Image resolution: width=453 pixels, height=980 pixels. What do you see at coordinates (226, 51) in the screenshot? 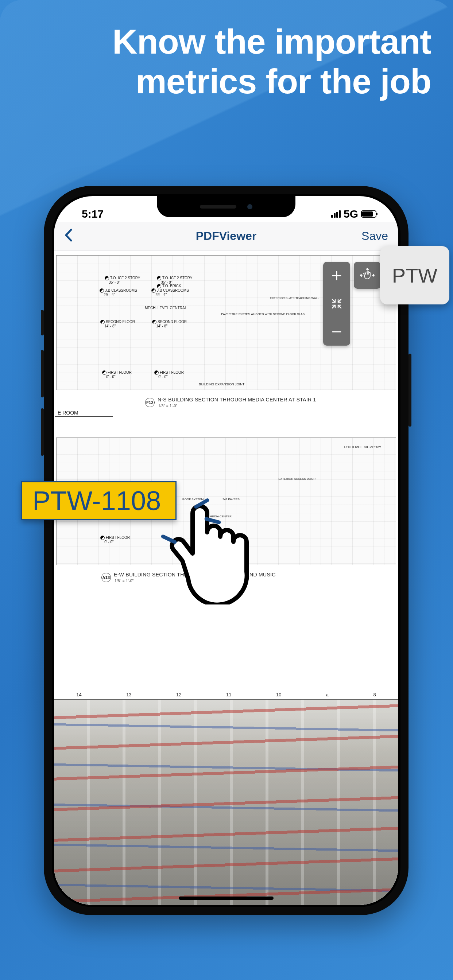
I see `promo-headline: Know the important metrics for the job` at bounding box center [226, 51].